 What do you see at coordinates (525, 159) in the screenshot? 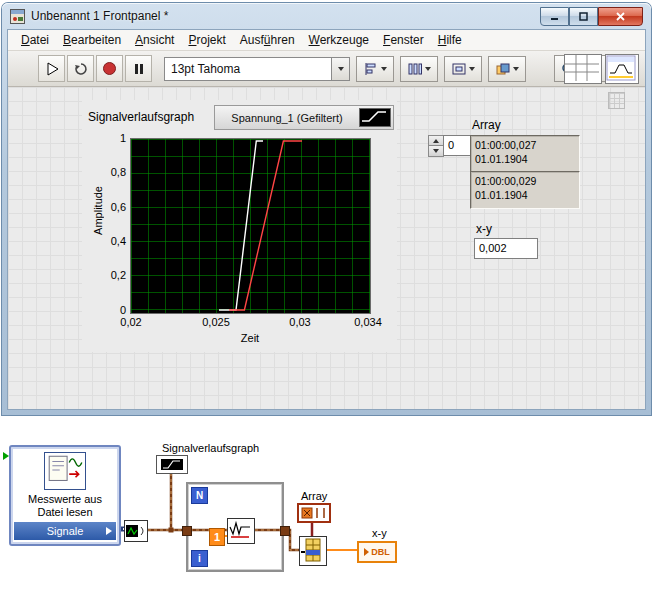
I see `array-element-0-date: 01.01.1904` at bounding box center [525, 159].